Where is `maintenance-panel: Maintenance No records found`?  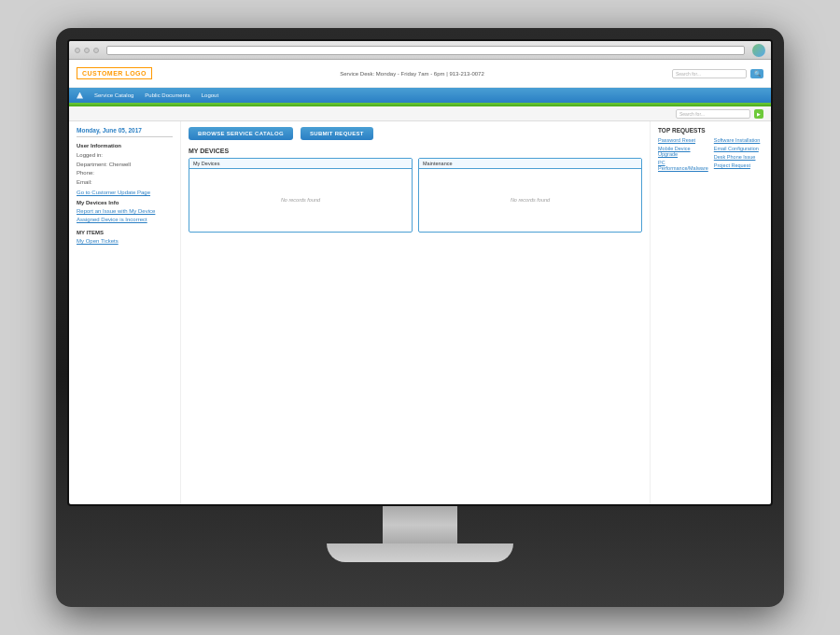
maintenance-panel: Maintenance No records found is located at coordinates (530, 195).